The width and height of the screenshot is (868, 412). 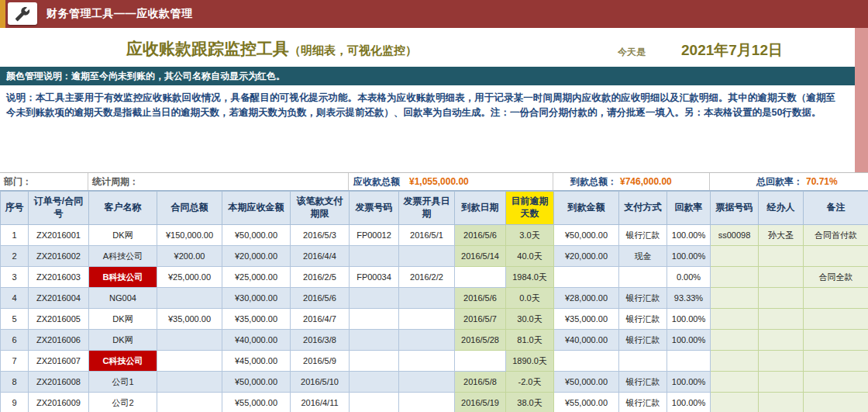 What do you see at coordinates (257, 298) in the screenshot?
I see `cell: ¥30,000.00` at bounding box center [257, 298].